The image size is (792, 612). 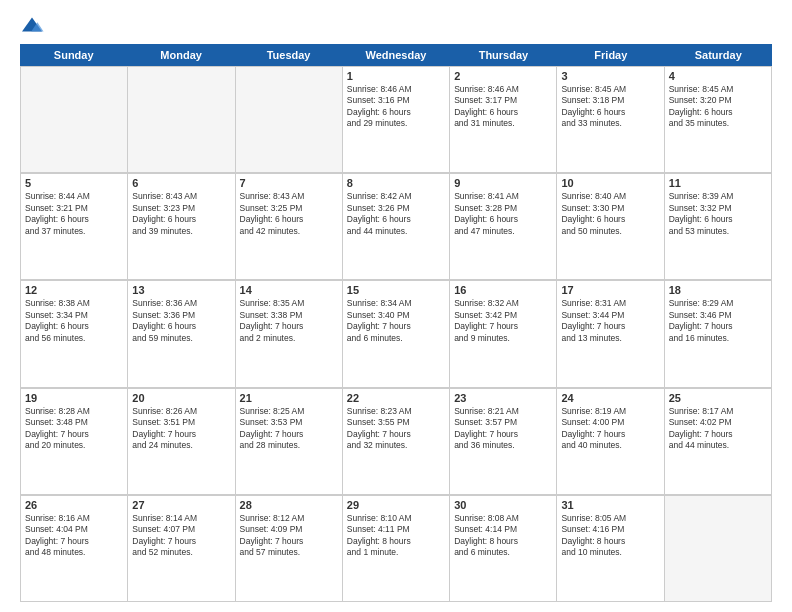 I want to click on day-info: Sunrise: 8:08 AM Sunset: 4:14 PM Dayligh…, so click(x=503, y=536).